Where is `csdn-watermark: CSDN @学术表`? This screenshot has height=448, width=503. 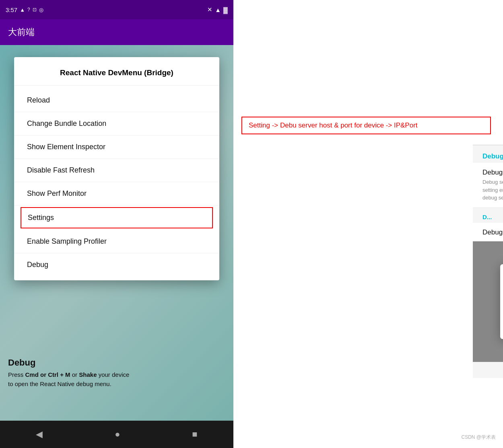 csdn-watermark: CSDN @学术表 is located at coordinates (478, 438).